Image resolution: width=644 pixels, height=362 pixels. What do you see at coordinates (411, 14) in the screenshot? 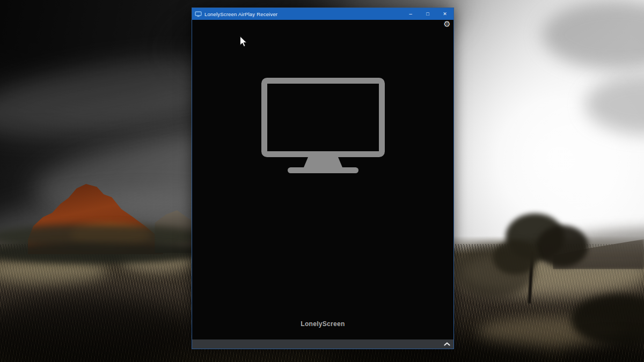
I see `minimize-button: –` at bounding box center [411, 14].